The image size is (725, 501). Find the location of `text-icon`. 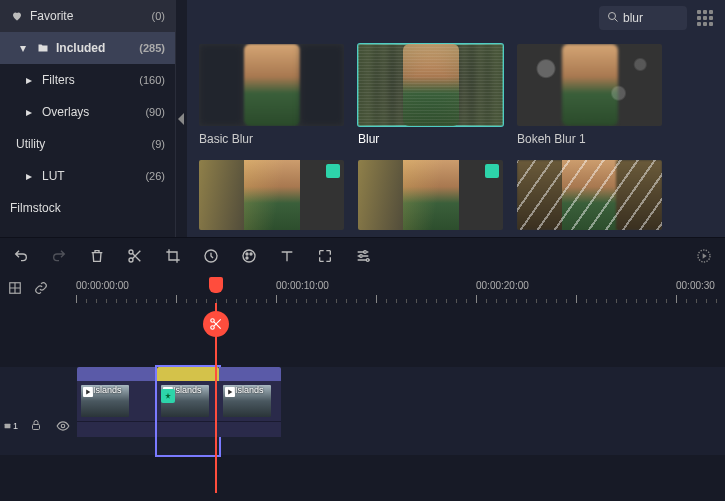

text-icon is located at coordinates (287, 256).